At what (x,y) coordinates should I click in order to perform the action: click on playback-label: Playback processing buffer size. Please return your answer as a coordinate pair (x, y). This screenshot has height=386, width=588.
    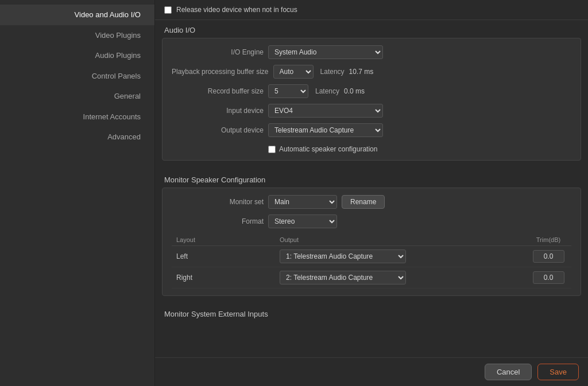
    Looking at the image, I should click on (220, 72).